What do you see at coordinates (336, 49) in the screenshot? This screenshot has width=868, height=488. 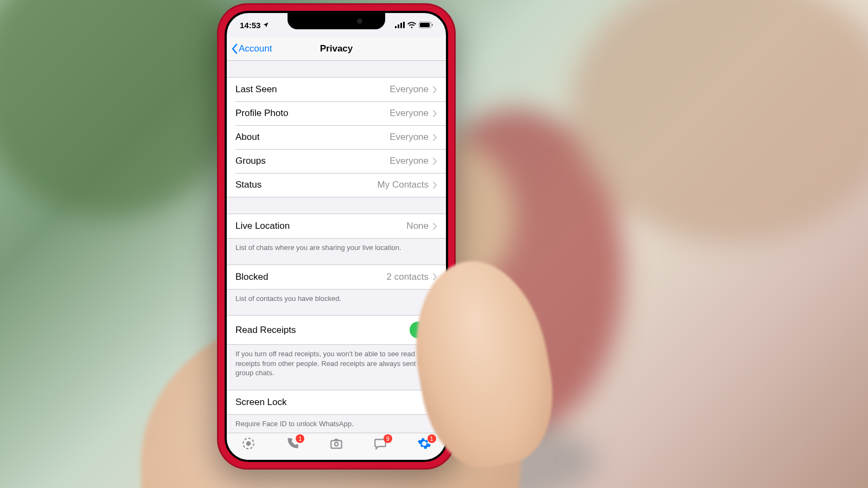 I see `navigation-bar: Account Privacy` at bounding box center [336, 49].